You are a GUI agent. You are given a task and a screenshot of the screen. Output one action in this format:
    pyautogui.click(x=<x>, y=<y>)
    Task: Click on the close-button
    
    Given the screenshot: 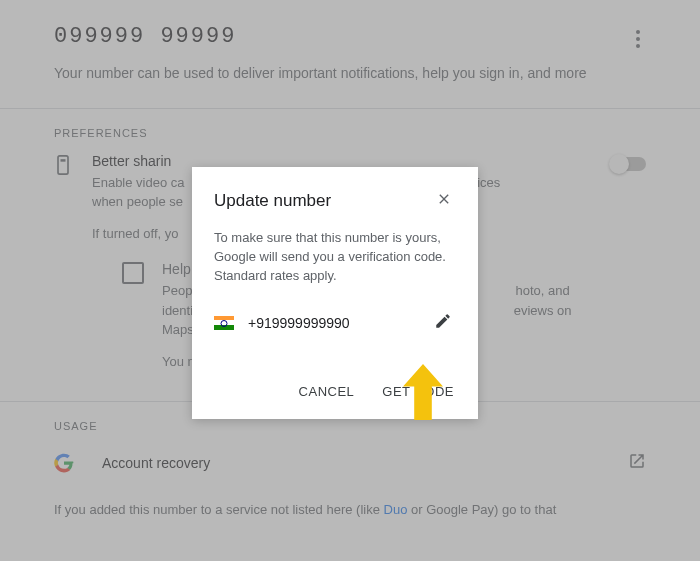 What is the action you would take?
    pyautogui.click(x=444, y=201)
    